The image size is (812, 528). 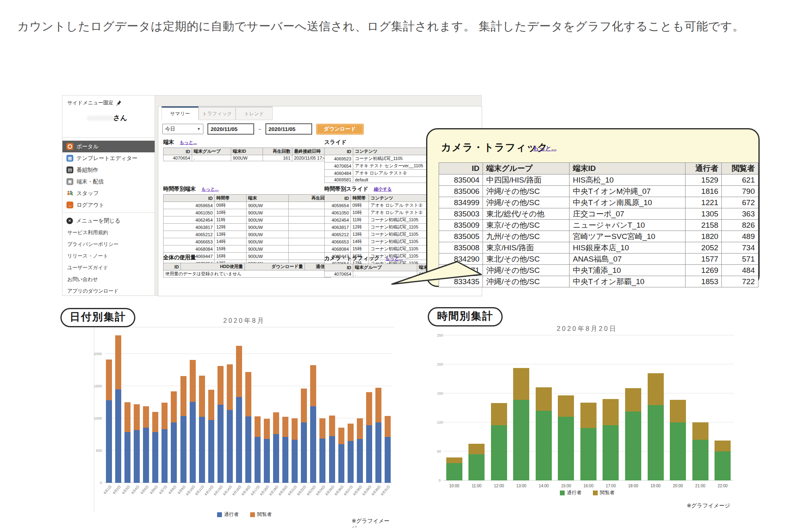 What do you see at coordinates (108, 233) in the screenshot?
I see `sidebar-link: サービス利用規約` at bounding box center [108, 233].